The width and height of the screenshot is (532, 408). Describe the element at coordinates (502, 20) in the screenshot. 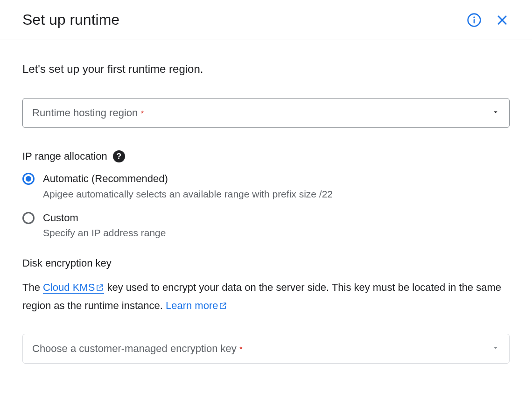

I see `close-icon` at that location.